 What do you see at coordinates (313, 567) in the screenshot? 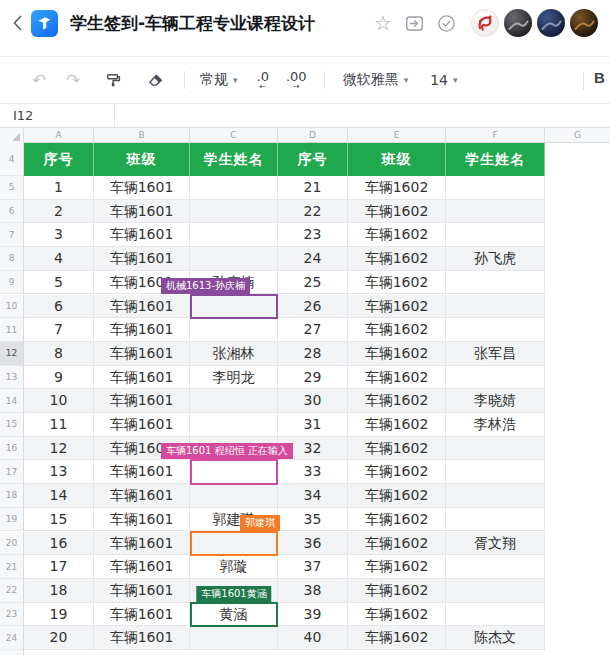
I see `cell: 37` at bounding box center [313, 567].